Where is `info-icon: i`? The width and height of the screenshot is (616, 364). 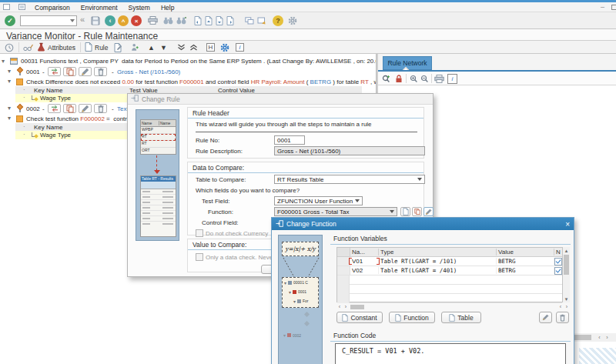 info-icon: i is located at coordinates (240, 48).